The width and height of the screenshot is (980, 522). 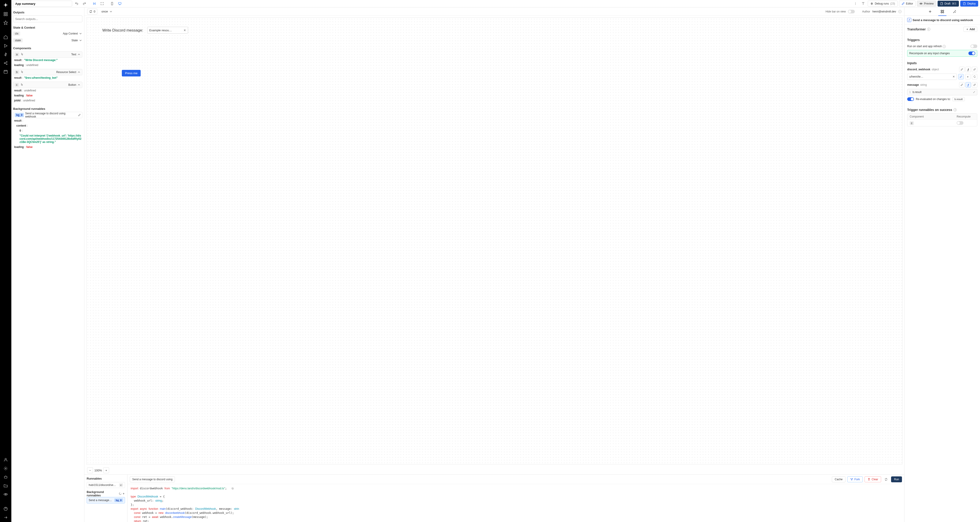 I want to click on draft-button: Draft ⌘S, so click(x=948, y=4).